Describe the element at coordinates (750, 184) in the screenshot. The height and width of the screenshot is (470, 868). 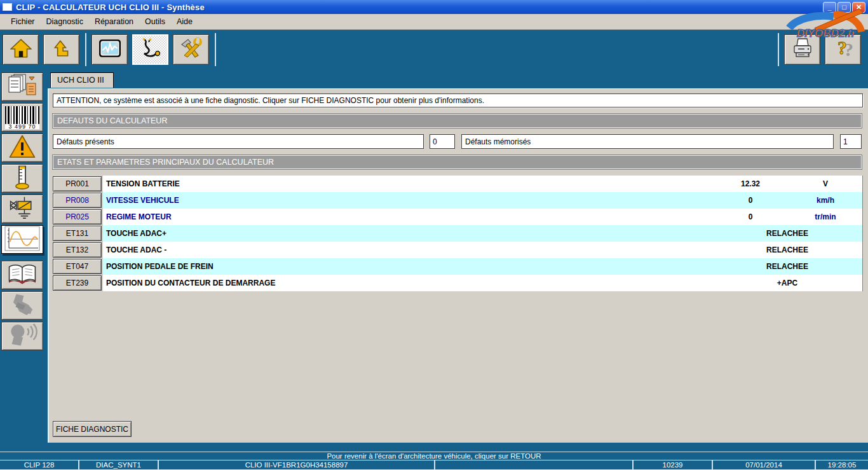
I see `param-value: 12.32` at that location.